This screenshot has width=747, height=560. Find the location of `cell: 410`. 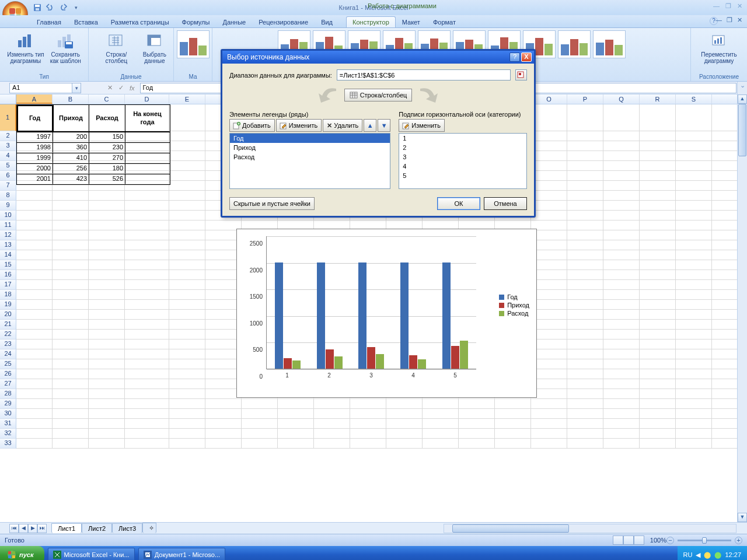

cell: 410 is located at coordinates (71, 159).